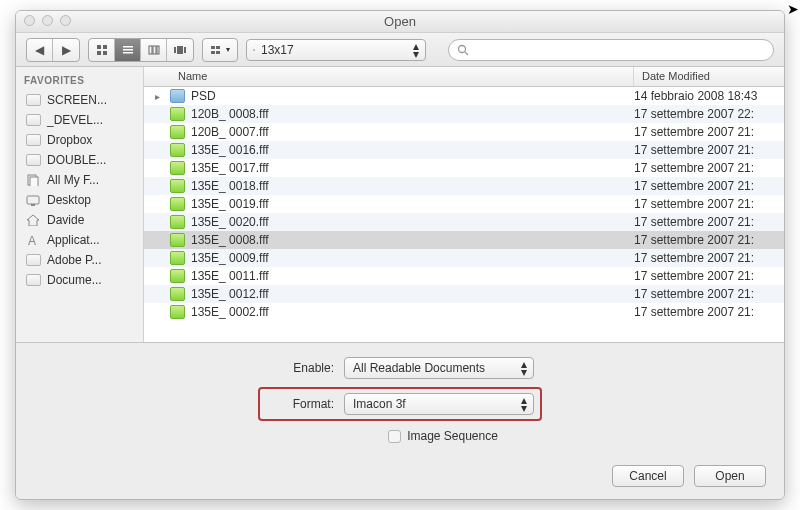  What do you see at coordinates (154, 50) in the screenshot?
I see `column-view-button` at bounding box center [154, 50].